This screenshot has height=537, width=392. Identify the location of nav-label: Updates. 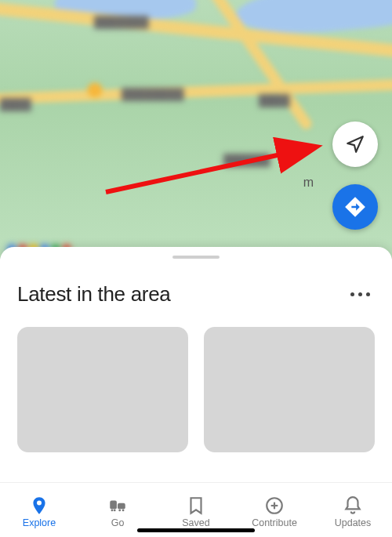
(353, 523).